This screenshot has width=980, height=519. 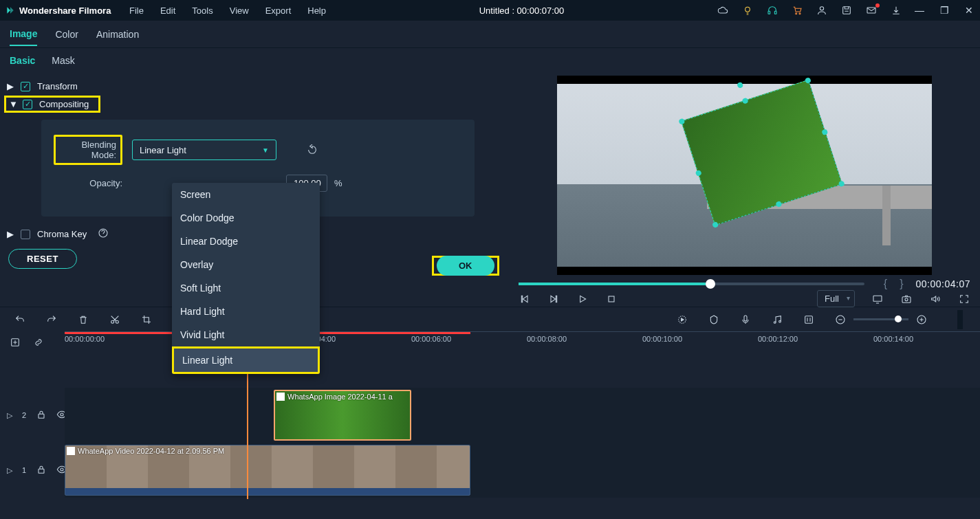 I want to click on step-forward-button, so click(x=554, y=299).